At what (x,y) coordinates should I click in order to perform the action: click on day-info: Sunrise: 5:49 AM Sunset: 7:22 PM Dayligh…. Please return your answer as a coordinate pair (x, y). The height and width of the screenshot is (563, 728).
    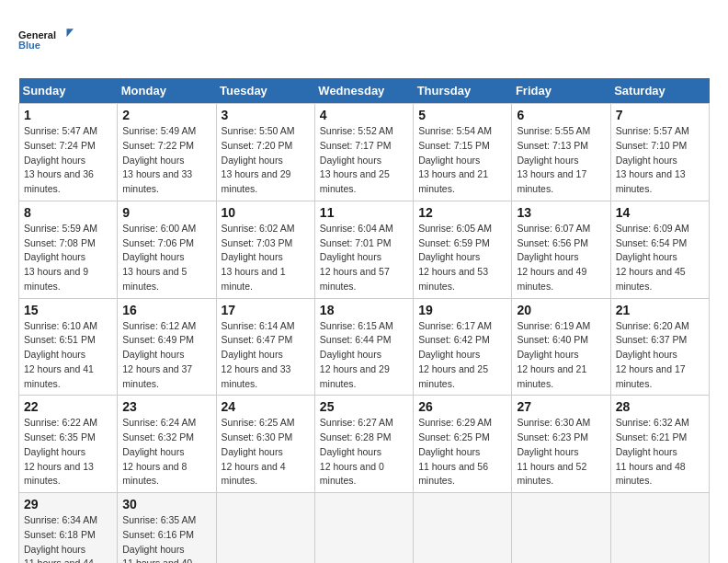
    Looking at the image, I should click on (166, 160).